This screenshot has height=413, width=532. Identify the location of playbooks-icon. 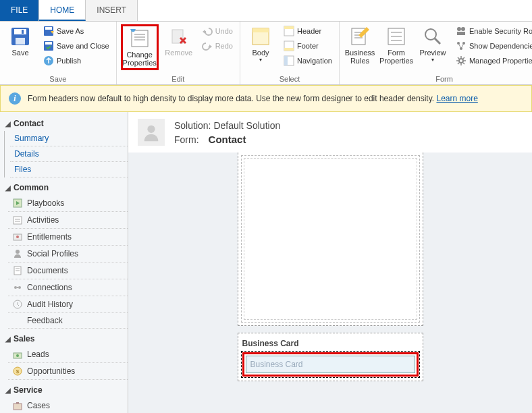
(18, 203).